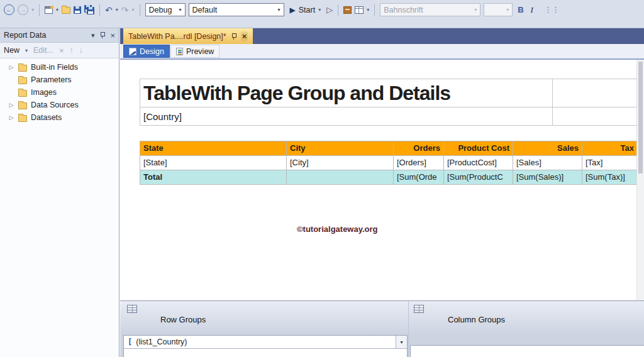 The image size is (644, 357). Describe the element at coordinates (340, 148) in the screenshot. I see `header-cell-city: City` at that location.